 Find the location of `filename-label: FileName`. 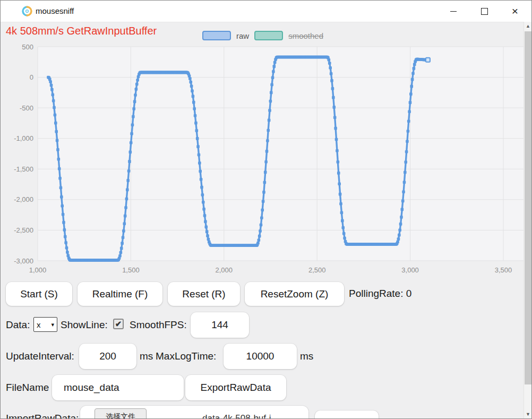

filename-label: FileName is located at coordinates (28, 388).